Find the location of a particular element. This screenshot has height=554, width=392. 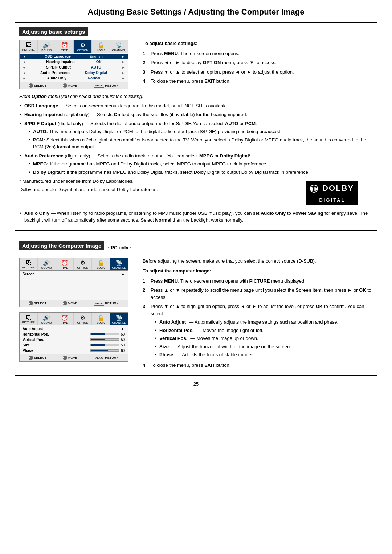

computer-step-1: 1 Press MENU. The on-screen menu opens w… is located at coordinates (258, 281).